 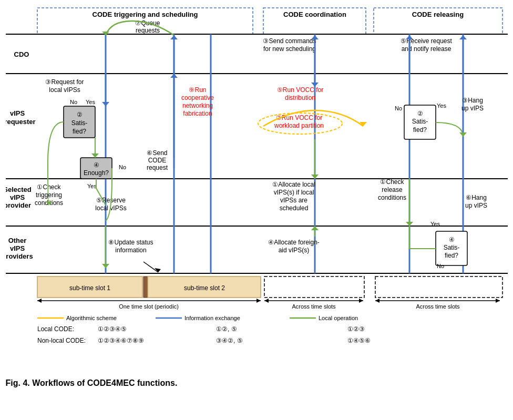 What do you see at coordinates (130, 250) in the screenshot?
I see `svg-text: information` at bounding box center [130, 250].